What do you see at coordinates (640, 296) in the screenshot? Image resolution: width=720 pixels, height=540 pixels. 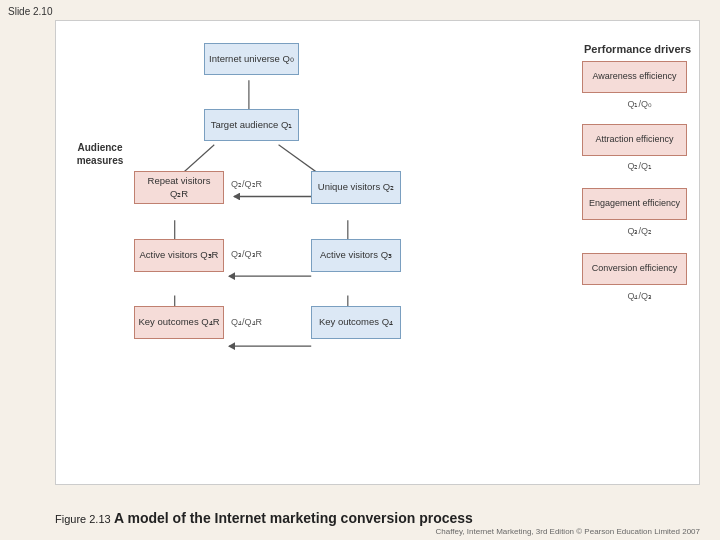 I see `ratio-q4q3: Q₄/Q₃` at bounding box center [640, 296].